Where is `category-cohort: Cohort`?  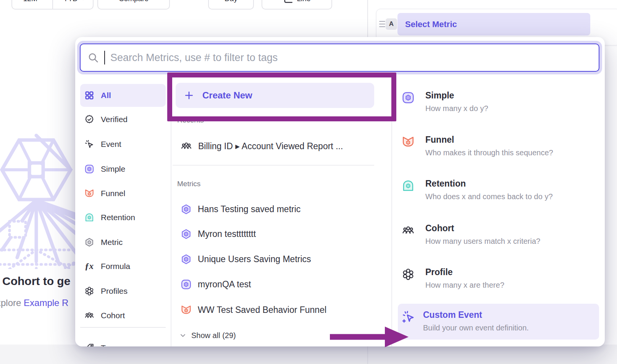
category-cohort: Cohort is located at coordinates (123, 316).